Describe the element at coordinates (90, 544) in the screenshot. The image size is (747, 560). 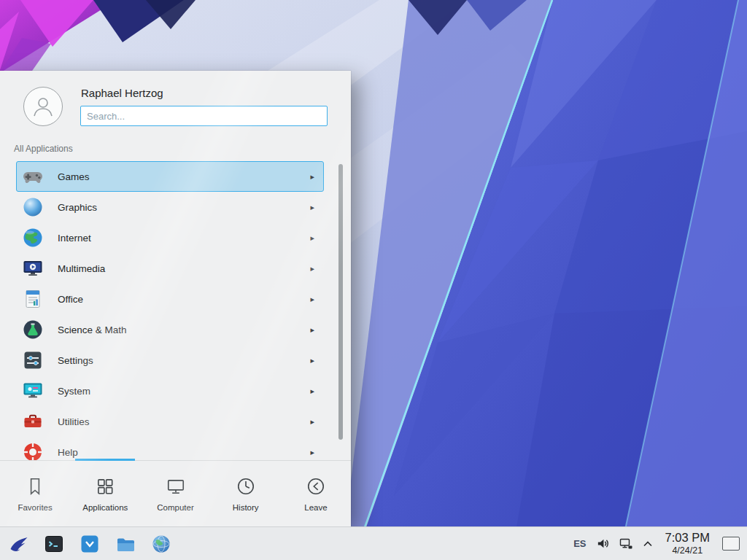
I see `software-center-icon` at that location.